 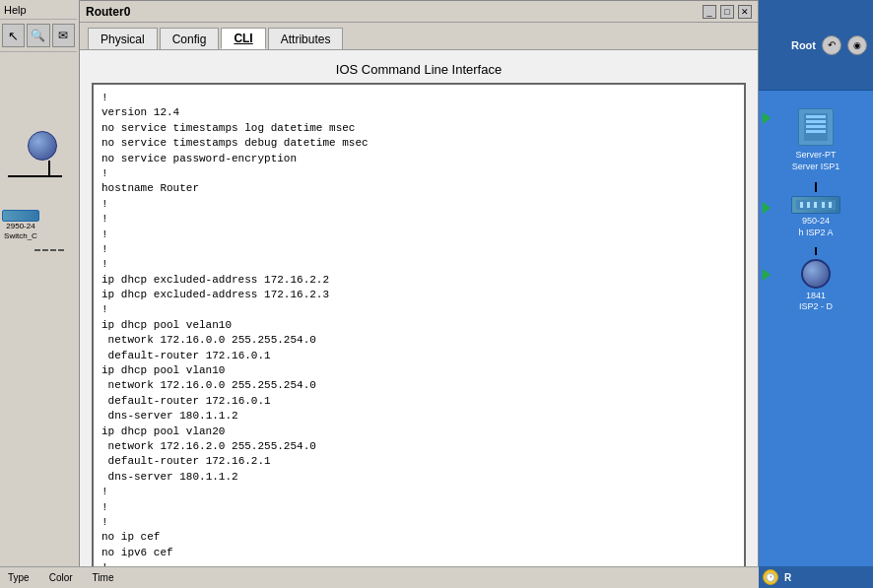 What do you see at coordinates (61, 577) in the screenshot?
I see `color-col: Color` at bounding box center [61, 577].